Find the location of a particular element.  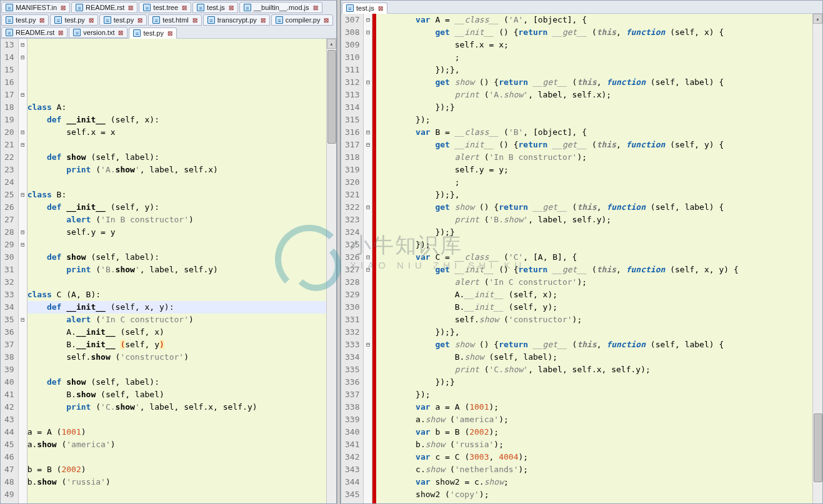

tab-transcrypt-py: ≡transcrypt.py⊠ is located at coordinates (236, 20).